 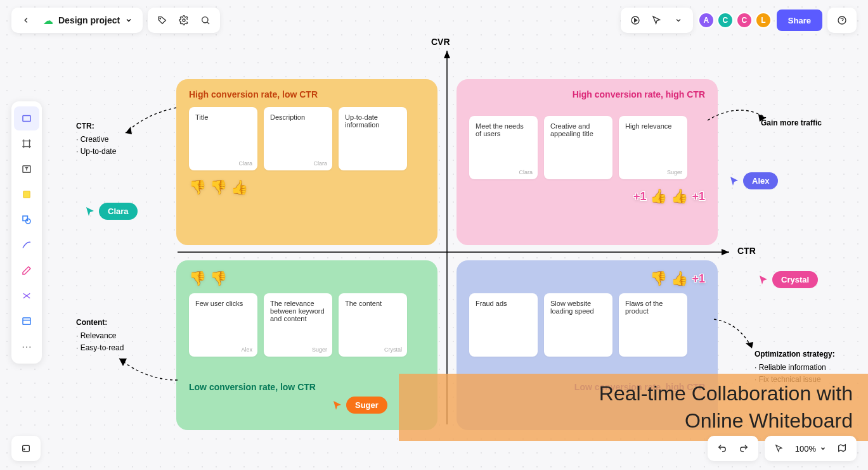 What do you see at coordinates (587, 94) in the screenshot?
I see `quadrant-title: High conversion rate, high CTR` at bounding box center [587, 94].